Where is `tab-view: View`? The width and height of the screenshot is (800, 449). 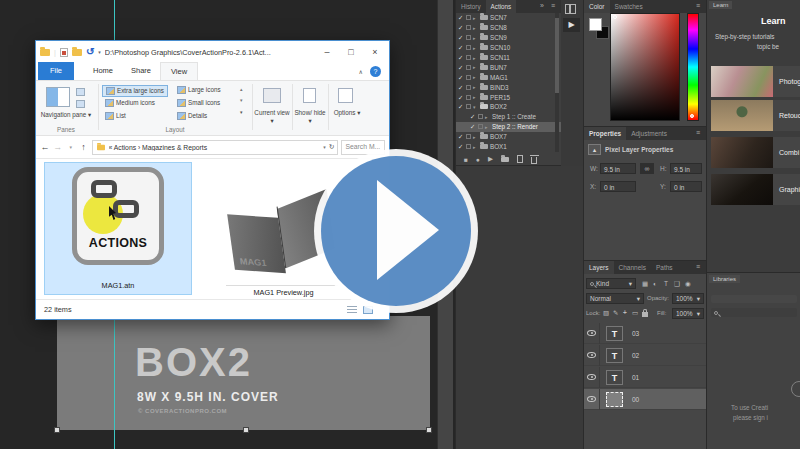
tab-view: View is located at coordinates (179, 71).